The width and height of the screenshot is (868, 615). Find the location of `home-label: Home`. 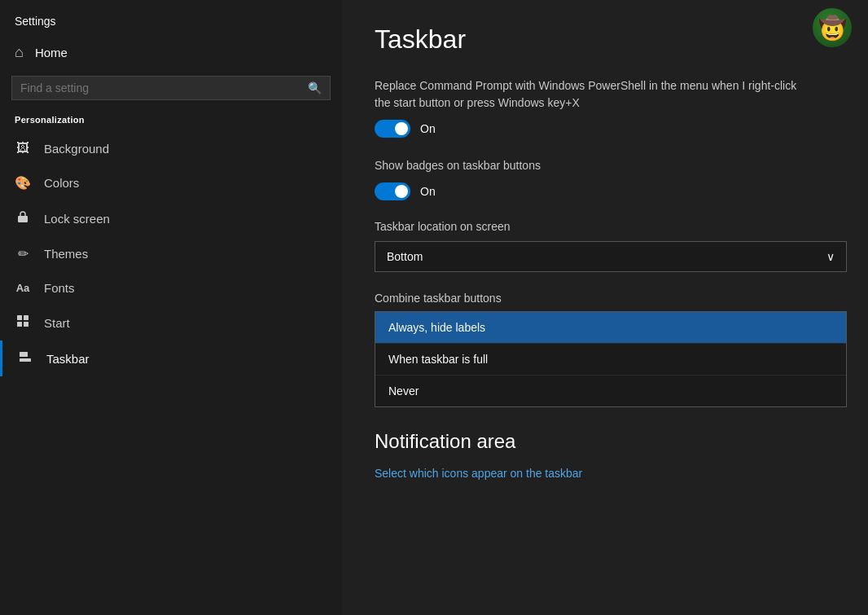

home-label: Home is located at coordinates (51, 52).